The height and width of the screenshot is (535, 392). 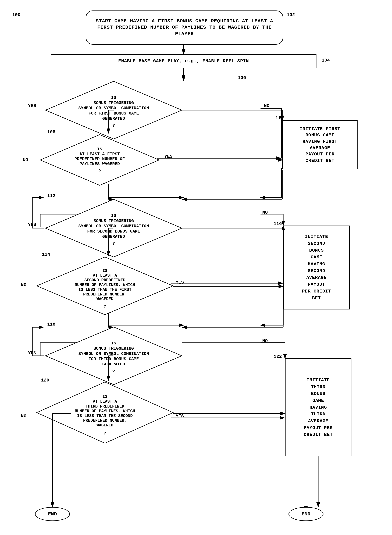 I want to click on ref-106: 106, so click(x=242, y=78).